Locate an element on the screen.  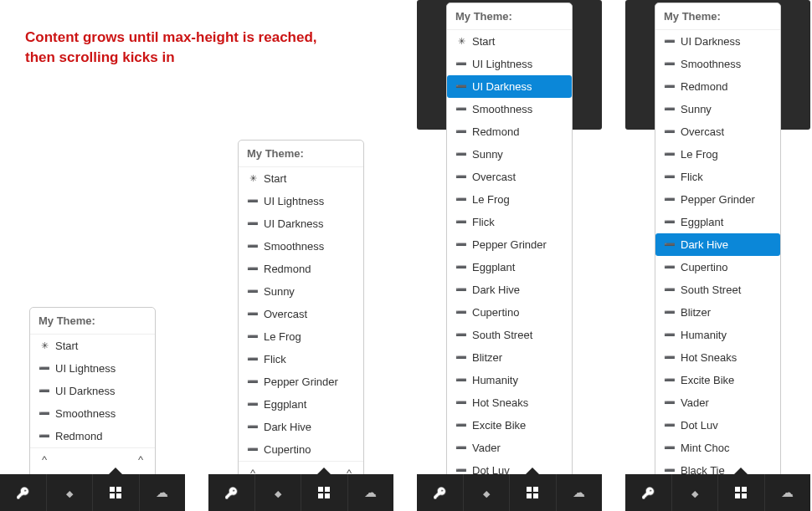
theme-item-label: Le Frog is located at coordinates (283, 336).